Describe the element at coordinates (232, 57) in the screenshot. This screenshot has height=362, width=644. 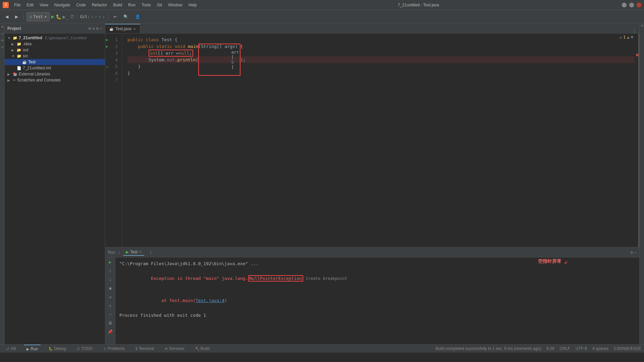
I see `bracket-open: [` at that location.